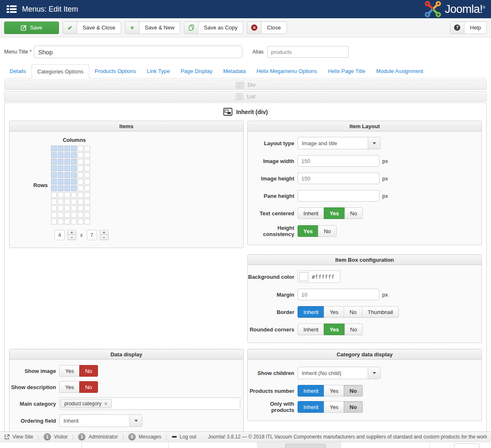 The width and height of the screenshot is (491, 448). What do you see at coordinates (32, 28) in the screenshot?
I see `save-button: Save` at bounding box center [32, 28].